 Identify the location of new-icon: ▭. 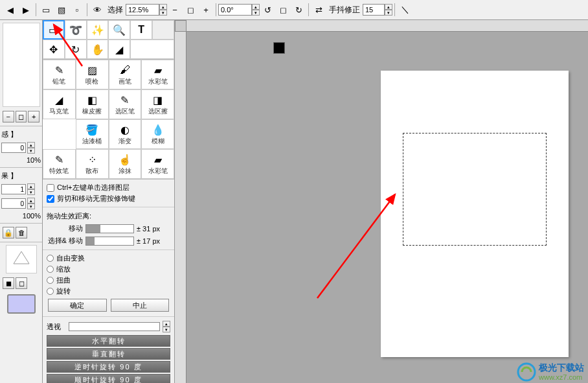
(46, 10).